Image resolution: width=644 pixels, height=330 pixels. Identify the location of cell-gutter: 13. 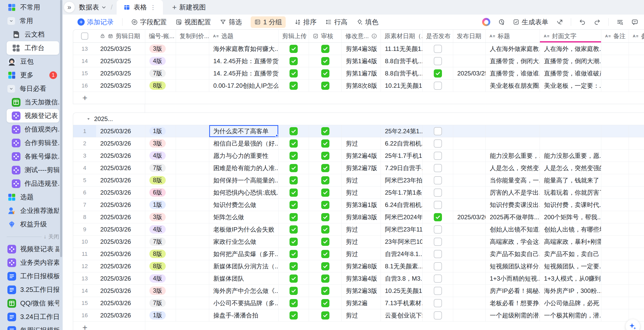
(85, 49).